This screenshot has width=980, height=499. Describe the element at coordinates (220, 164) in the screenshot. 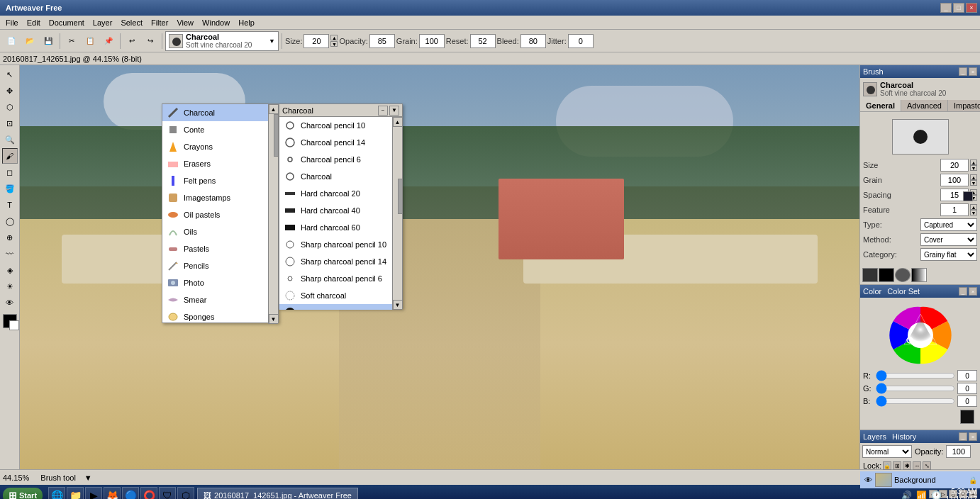

I see `category-erasers: Erasers` at that location.